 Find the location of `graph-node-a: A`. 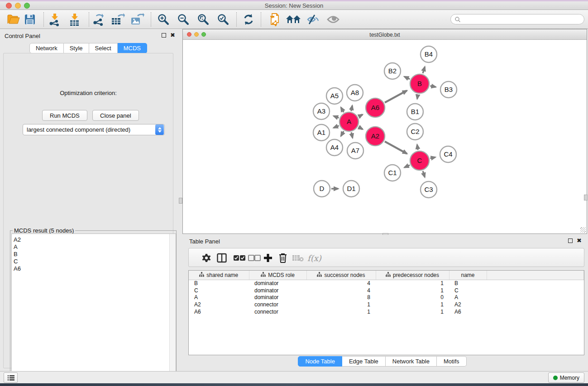

graph-node-a: A is located at coordinates (349, 122).